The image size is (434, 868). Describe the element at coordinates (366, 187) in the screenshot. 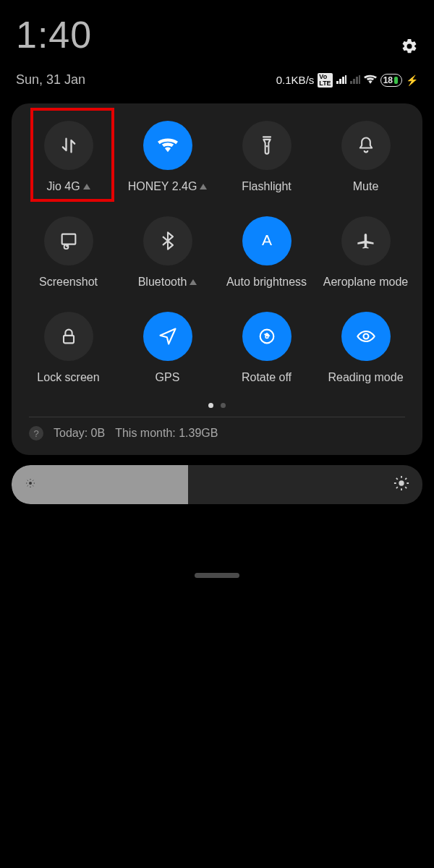

I see `tile-label: Mute` at that location.